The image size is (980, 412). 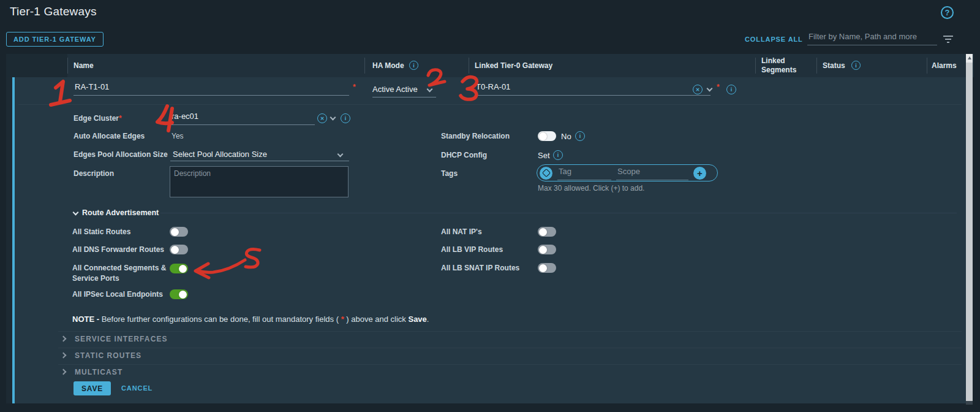 I want to click on ha-mode-info-icon: i, so click(x=414, y=65).